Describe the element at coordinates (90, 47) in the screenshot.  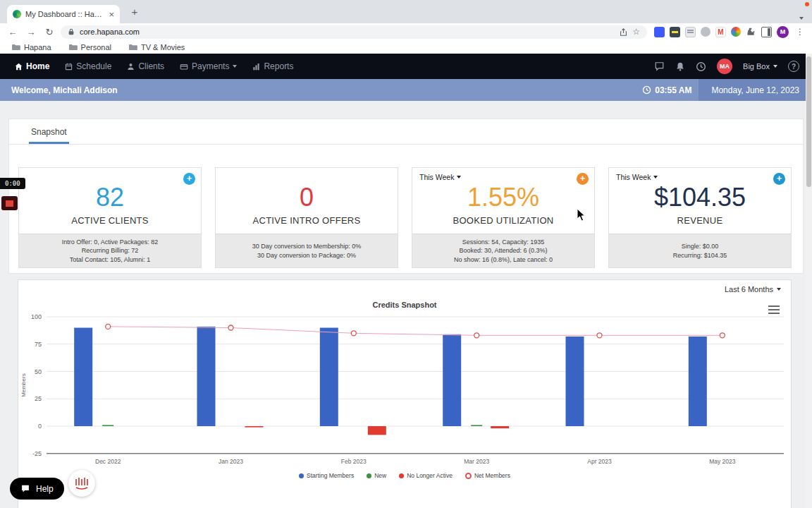
I see `bookmark-folder-personal: Personal` at that location.